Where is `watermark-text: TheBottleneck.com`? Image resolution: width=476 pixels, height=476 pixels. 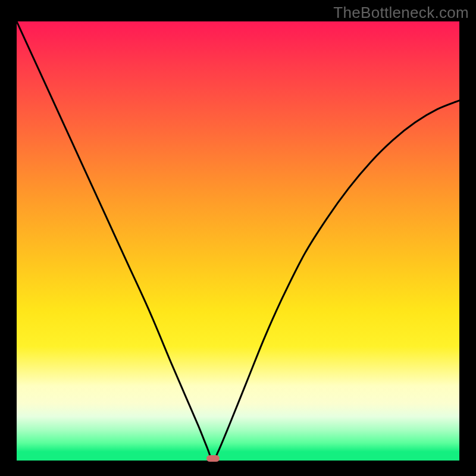 watermark-text: TheBottleneck.com is located at coordinates (401, 13).